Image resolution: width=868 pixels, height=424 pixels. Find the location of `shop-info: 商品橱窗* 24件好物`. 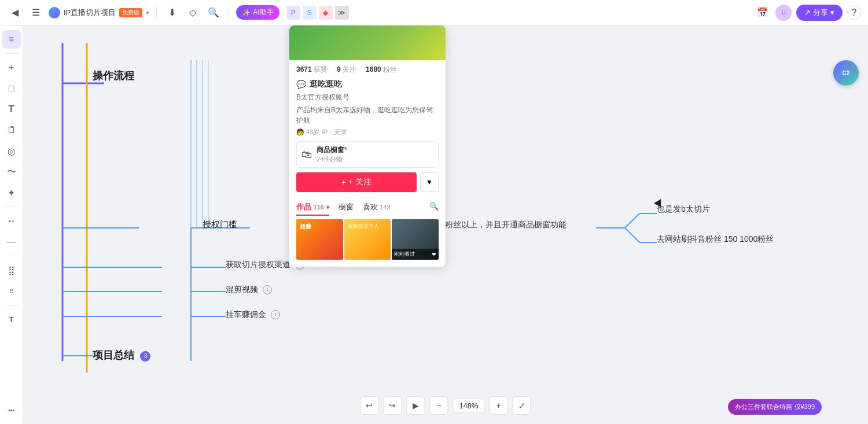

shop-info: 商品橱窗* 24件好物 is located at coordinates (332, 154).